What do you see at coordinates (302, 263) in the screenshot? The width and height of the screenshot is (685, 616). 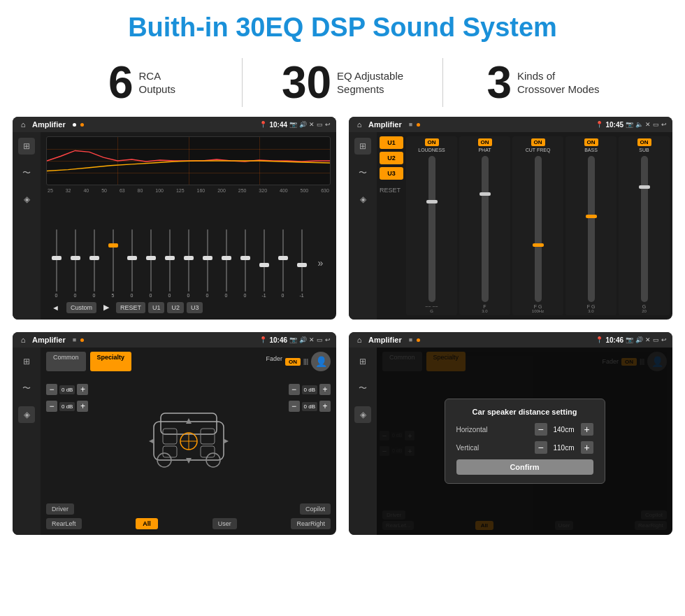 I see `eq-slider-13: -1` at bounding box center [302, 263].